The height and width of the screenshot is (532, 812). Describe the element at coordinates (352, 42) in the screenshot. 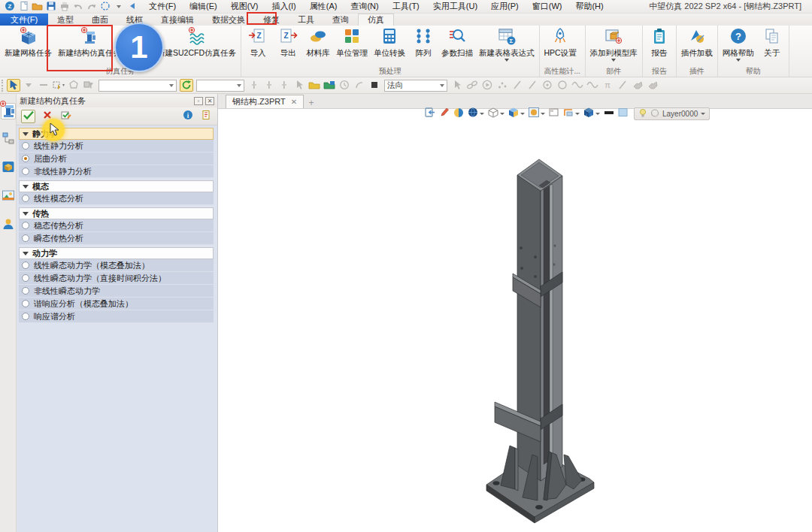

I see `ribbon-button: 单位管理` at that location.